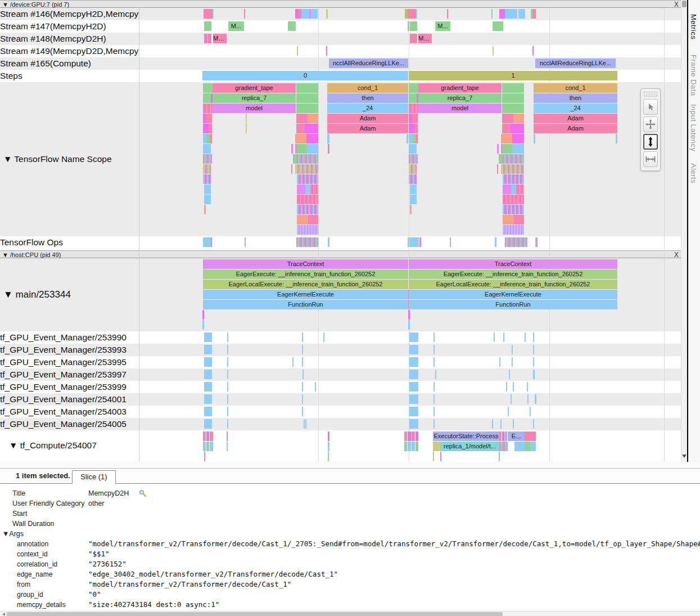  Describe the element at coordinates (516, 437) in the screenshot. I see `trace-event-bar: E...` at that location.